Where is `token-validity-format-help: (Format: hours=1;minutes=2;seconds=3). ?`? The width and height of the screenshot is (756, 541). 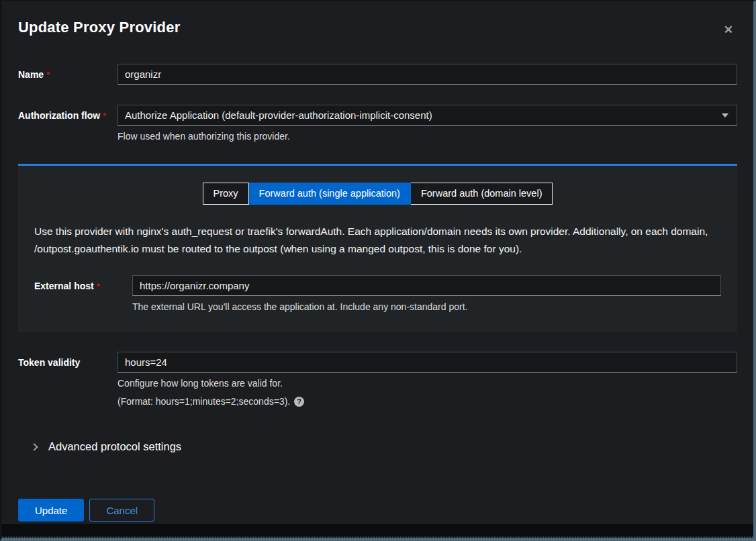 token-validity-format-help: (Format: hours=1;minutes=2;seconds=3). ? is located at coordinates (427, 401).